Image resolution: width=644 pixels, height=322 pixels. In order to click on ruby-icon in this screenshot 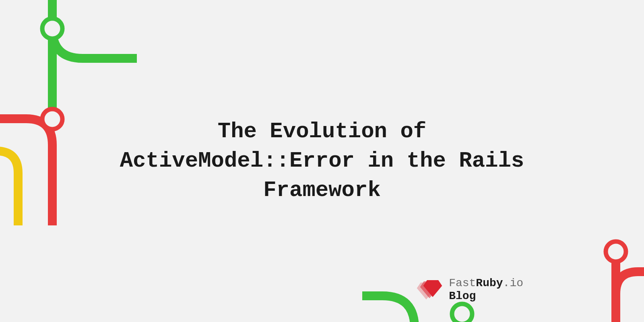, I will do `click(431, 290)`.